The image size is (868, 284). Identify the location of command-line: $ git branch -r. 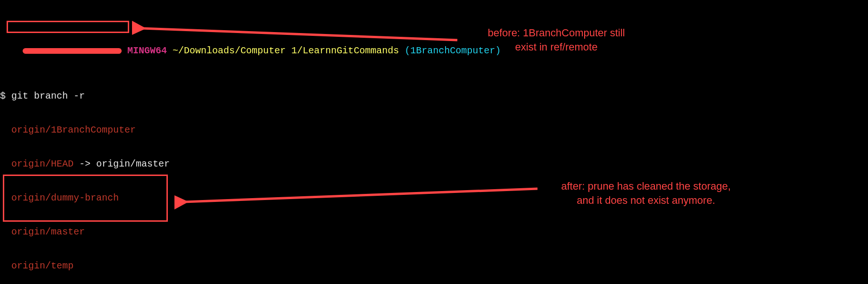
(434, 96).